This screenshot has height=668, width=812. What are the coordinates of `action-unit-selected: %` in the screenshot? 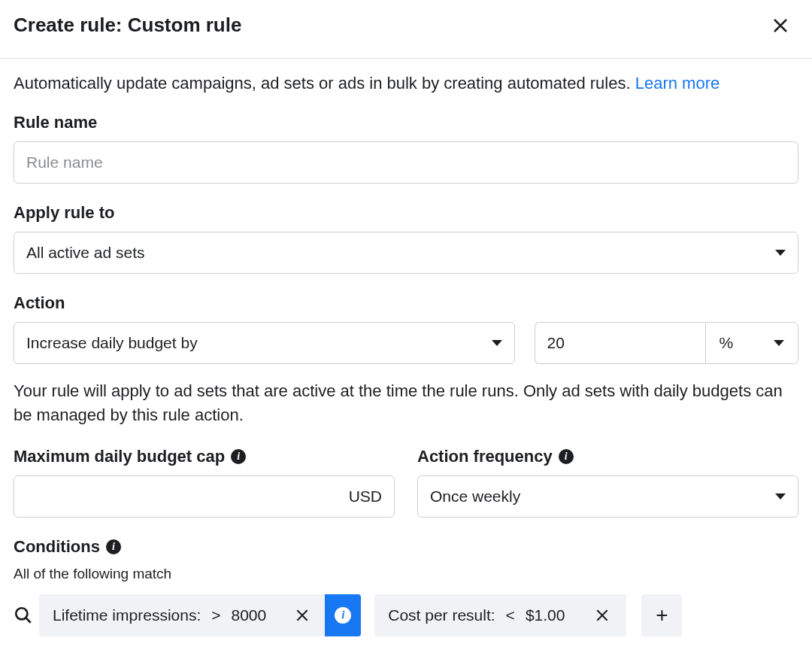 It's located at (726, 343).